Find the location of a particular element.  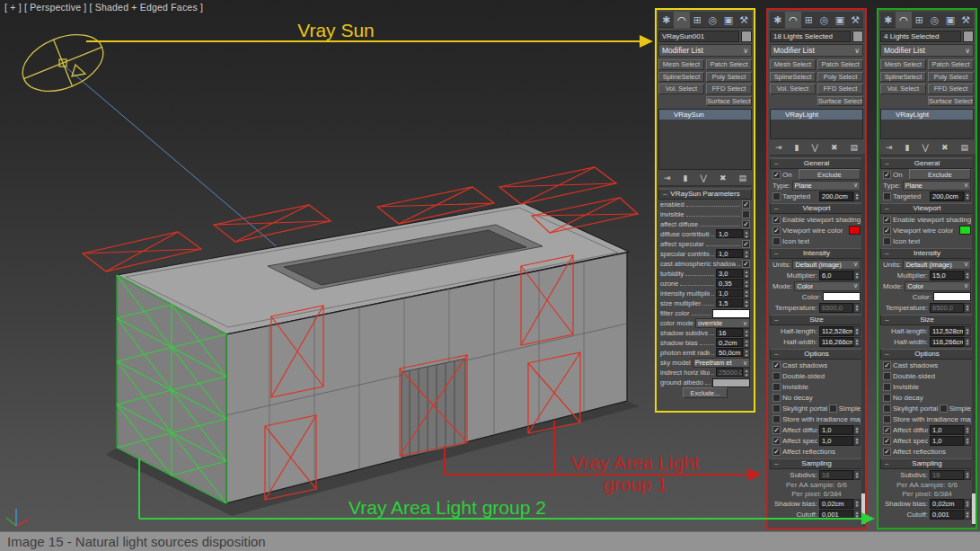

object-name-field: 4 Lights Selected is located at coordinates (921, 36).